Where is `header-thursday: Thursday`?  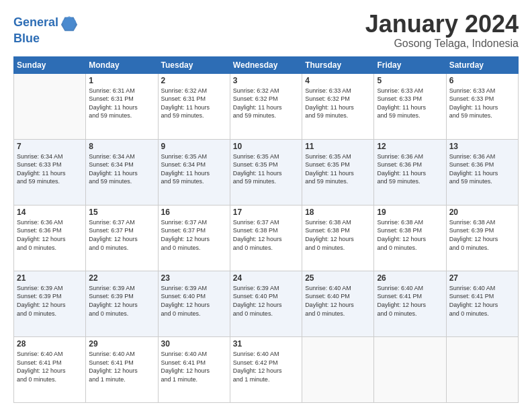 header-thursday: Thursday is located at coordinates (339, 64).